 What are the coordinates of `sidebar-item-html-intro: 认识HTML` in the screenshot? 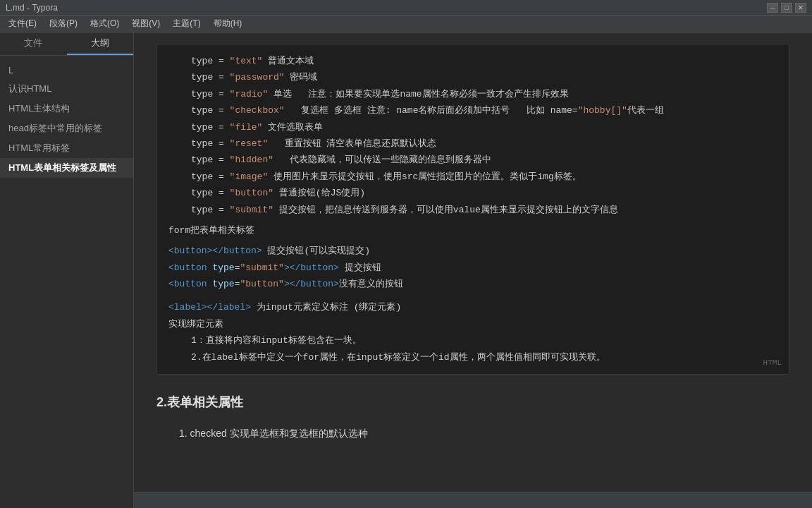 It's located at (66, 89).